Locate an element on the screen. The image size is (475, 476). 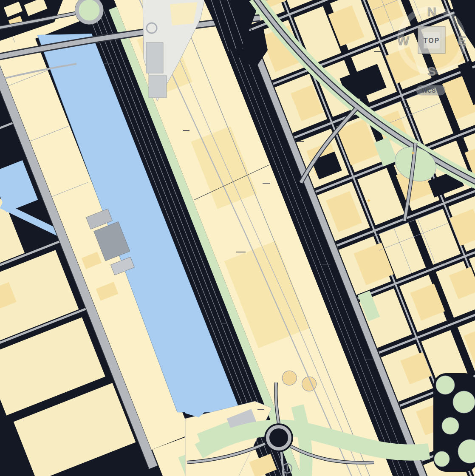
viewcube-south: S is located at coordinates (432, 71).